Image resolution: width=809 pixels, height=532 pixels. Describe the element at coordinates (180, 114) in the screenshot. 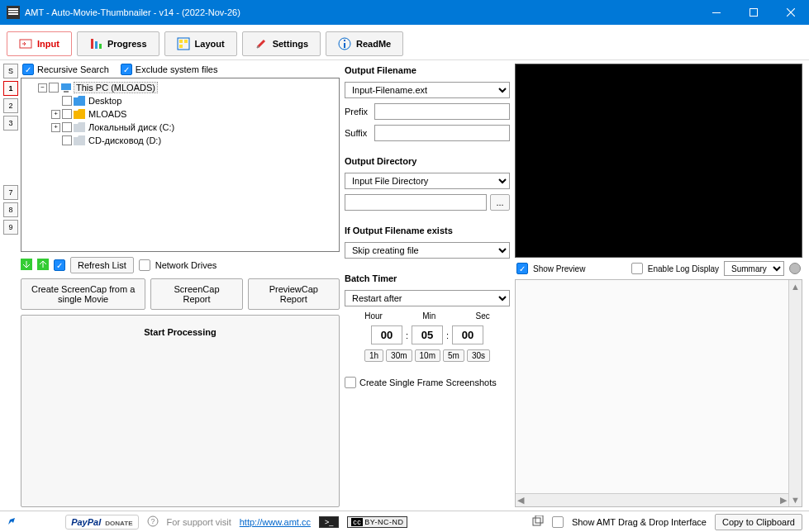

I see `tree-node: +MLOADS` at that location.